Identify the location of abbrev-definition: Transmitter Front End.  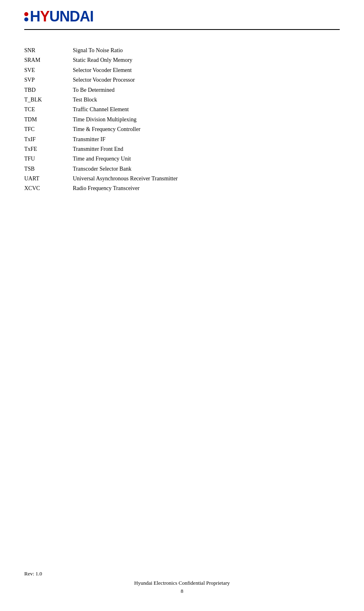
(206, 149).